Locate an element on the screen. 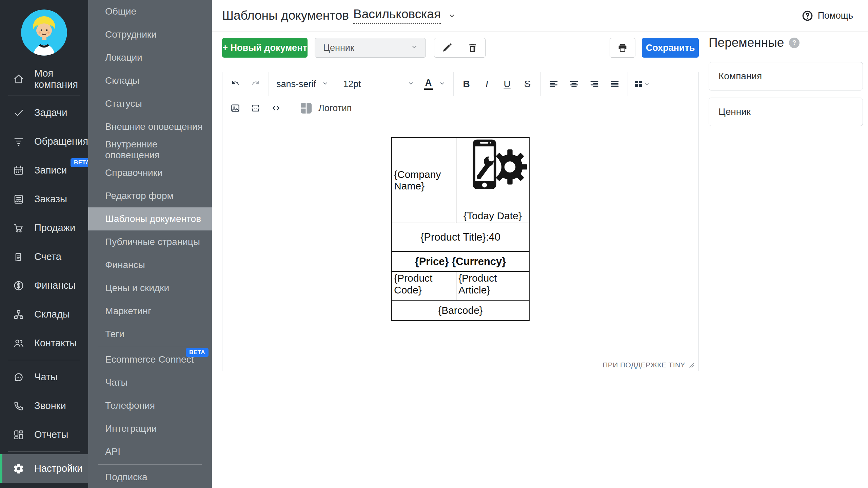 This screenshot has height=488, width=868. settings-item-internal-notifications: Внутренние оповещения is located at coordinates (150, 150).